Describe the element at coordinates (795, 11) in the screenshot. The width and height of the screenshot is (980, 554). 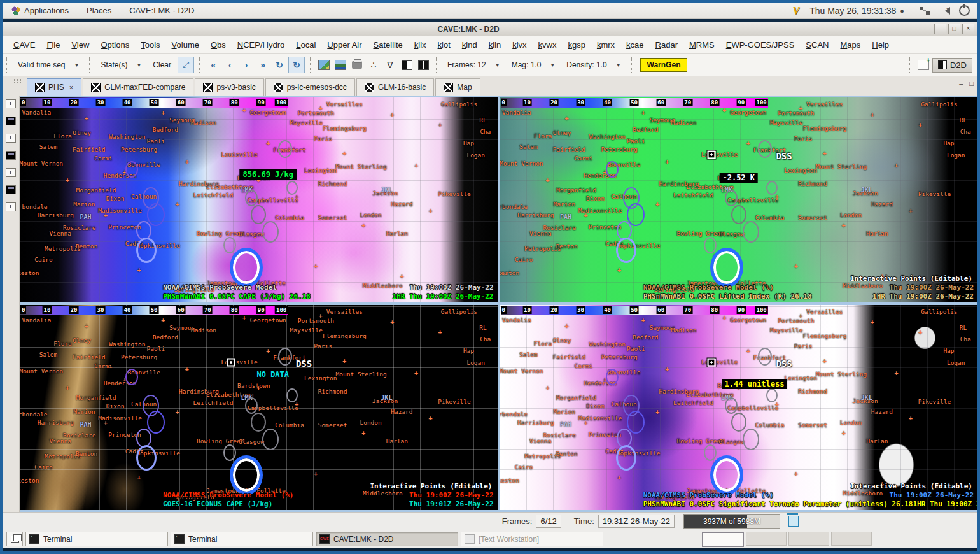
I see `vnc-applet-icon: V` at that location.